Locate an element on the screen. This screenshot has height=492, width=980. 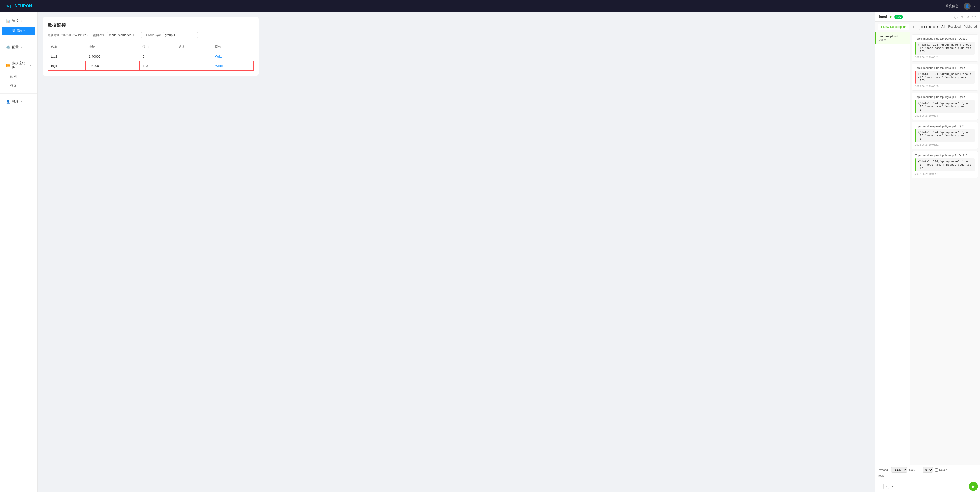
sub-item-name: modbus-plus-tc... is located at coordinates (892, 37).